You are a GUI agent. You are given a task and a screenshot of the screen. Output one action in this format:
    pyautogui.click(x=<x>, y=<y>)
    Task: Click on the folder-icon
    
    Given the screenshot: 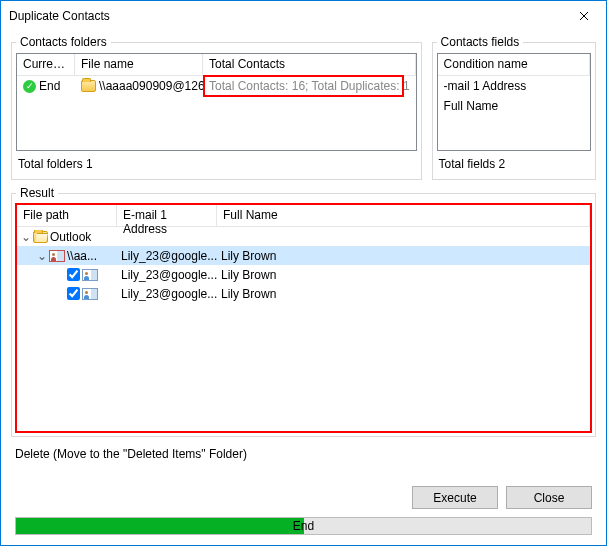 What is the action you would take?
    pyautogui.click(x=88, y=86)
    